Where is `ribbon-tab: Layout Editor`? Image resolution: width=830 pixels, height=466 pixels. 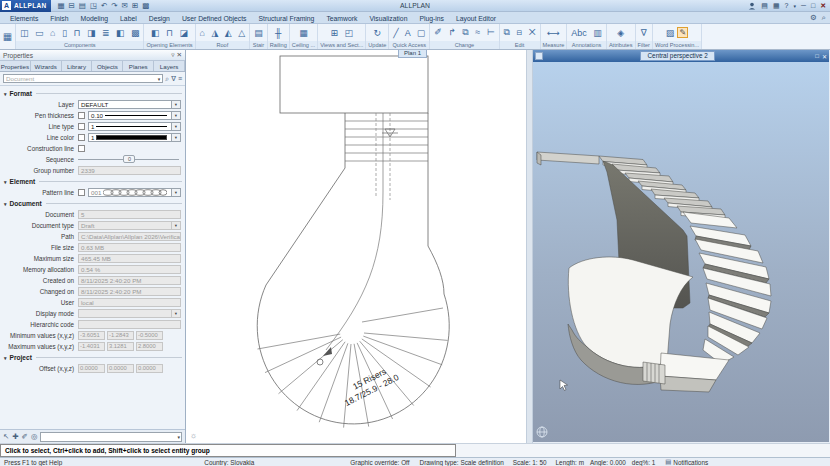
ribbon-tab: Layout Editor is located at coordinates (476, 18).